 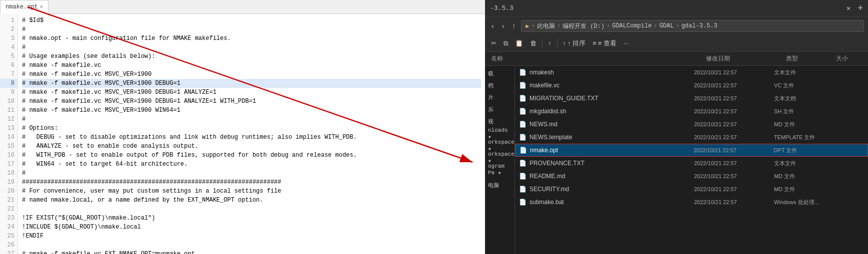 What do you see at coordinates (9, 182) in the screenshot?
I see `line-number-19: 19` at bounding box center [9, 182].